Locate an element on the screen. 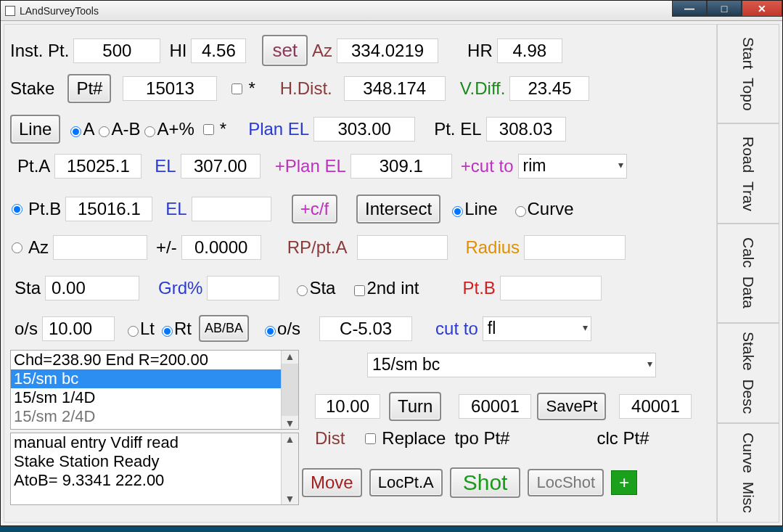 The width and height of the screenshot is (783, 532). list-item: Stake Station Ready is located at coordinates (155, 462).